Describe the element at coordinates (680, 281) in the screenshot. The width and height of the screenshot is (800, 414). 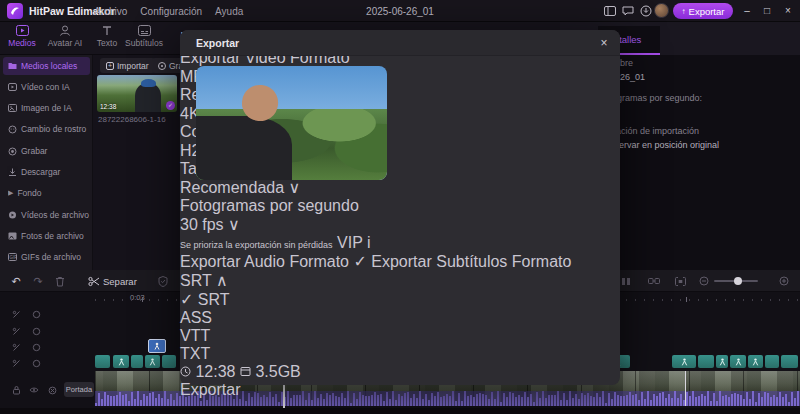
I see `fit-timeline-icon` at that location.